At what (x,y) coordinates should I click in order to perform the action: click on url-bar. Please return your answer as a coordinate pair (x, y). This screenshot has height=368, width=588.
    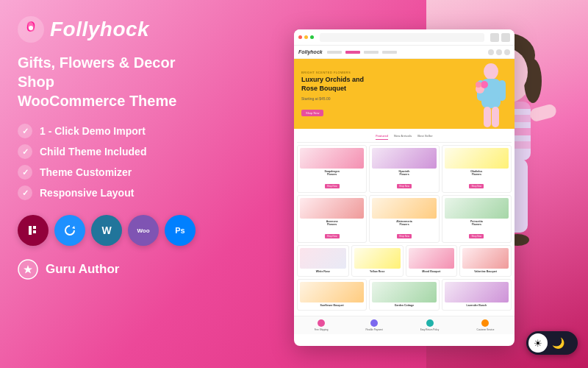
    Looking at the image, I should click on (402, 38).